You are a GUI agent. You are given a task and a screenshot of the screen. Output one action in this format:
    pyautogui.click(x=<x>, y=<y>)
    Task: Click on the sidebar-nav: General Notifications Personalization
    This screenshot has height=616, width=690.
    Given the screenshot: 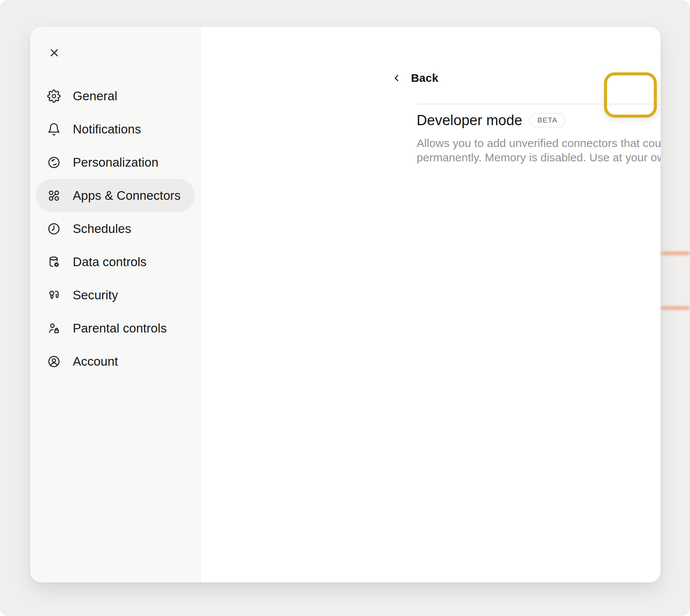 What is the action you would take?
    pyautogui.click(x=115, y=229)
    